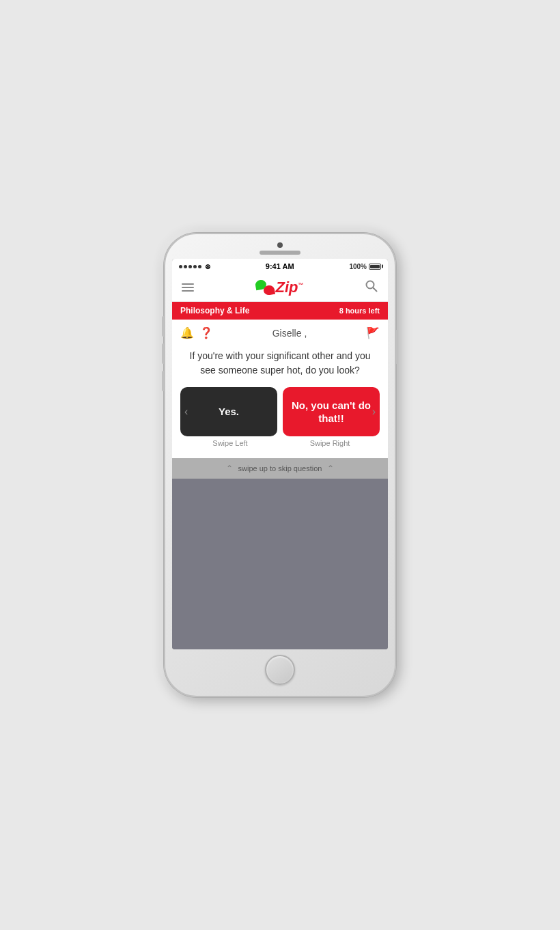 This screenshot has width=560, height=930. Describe the element at coordinates (374, 412) in the screenshot. I see `chevron-right-icon: ›` at that location.